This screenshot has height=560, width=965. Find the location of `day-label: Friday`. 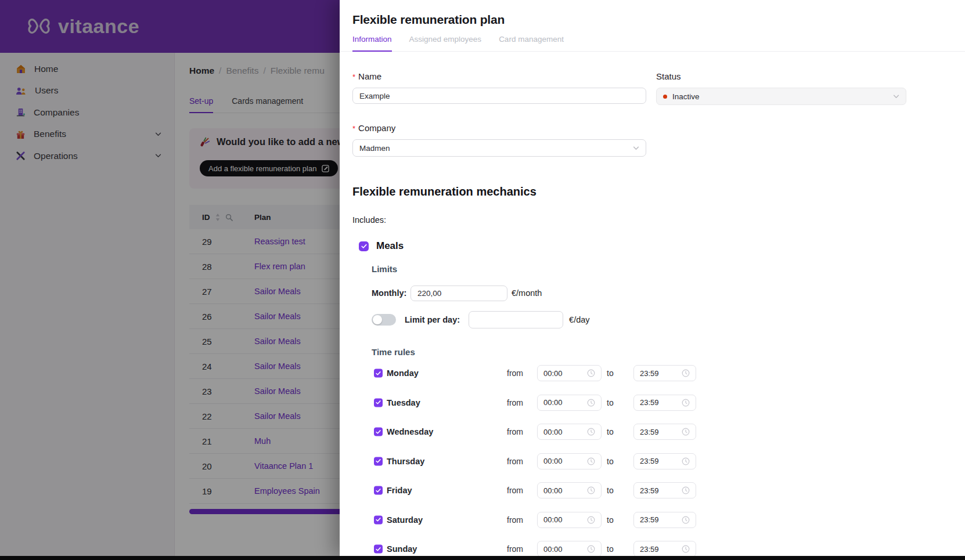

day-label: Friday is located at coordinates (399, 490).